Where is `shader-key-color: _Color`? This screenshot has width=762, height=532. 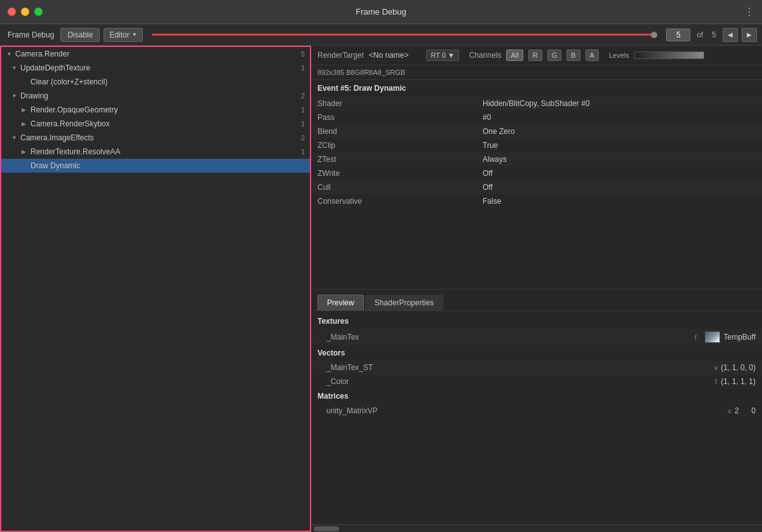
shader-key-color: _Color is located at coordinates (518, 382).